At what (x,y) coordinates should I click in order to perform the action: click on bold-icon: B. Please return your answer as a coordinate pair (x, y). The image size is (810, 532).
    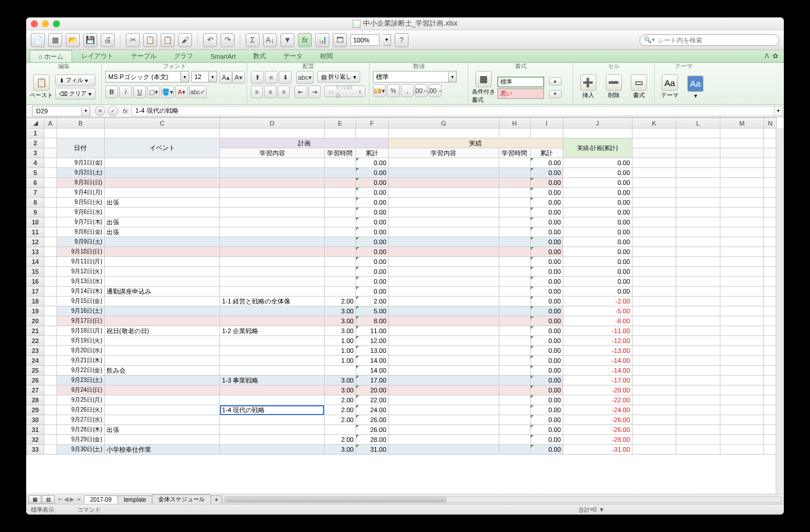
    Looking at the image, I should click on (112, 92).